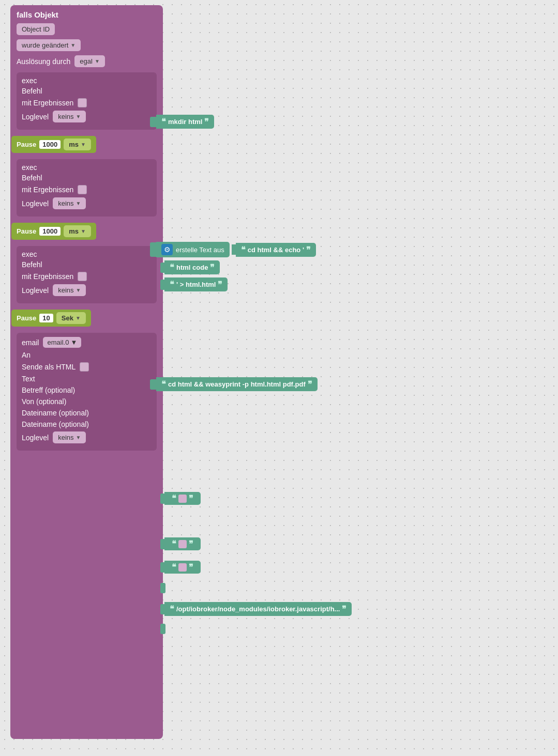 This screenshot has width=558, height=756. What do you see at coordinates (32, 265) in the screenshot?
I see `befehl-label-3: Befehl` at bounding box center [32, 265].